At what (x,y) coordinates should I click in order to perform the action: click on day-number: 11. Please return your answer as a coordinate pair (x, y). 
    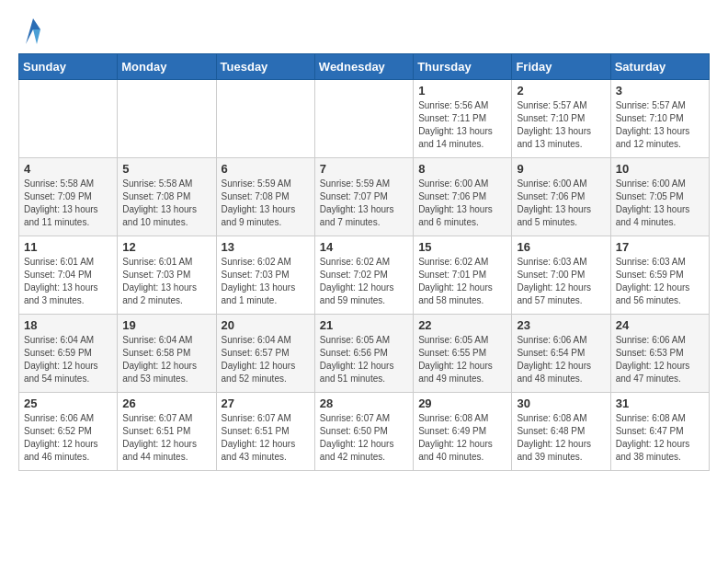
    Looking at the image, I should click on (68, 247).